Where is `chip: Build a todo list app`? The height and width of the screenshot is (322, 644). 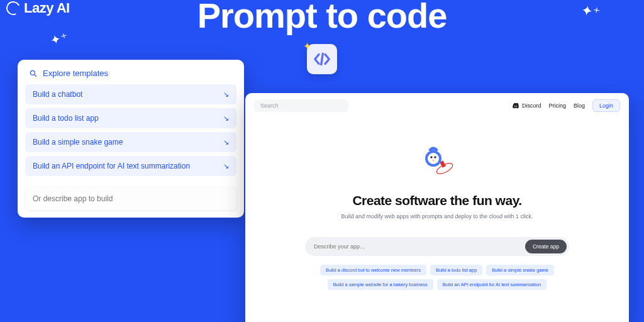 chip: Build a todo list app is located at coordinates (457, 270).